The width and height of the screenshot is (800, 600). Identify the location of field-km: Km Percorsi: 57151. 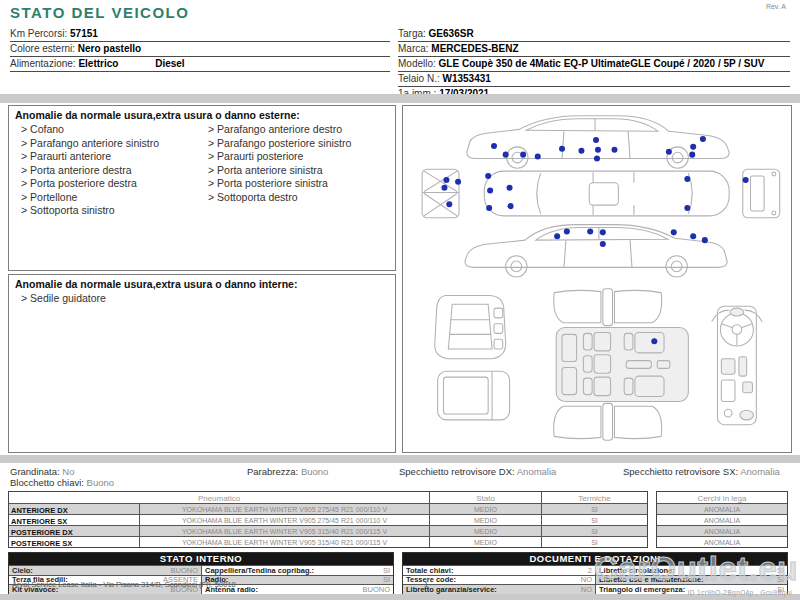
(200, 34).